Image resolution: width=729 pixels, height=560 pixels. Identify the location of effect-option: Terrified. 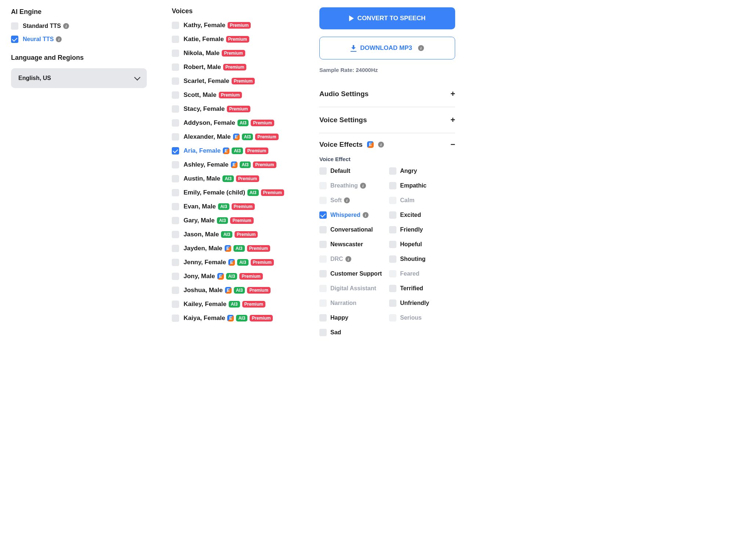
(422, 288).